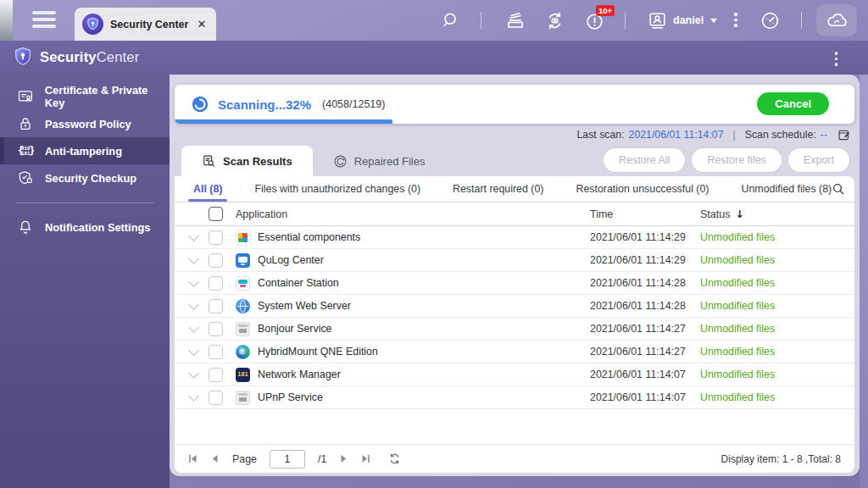  What do you see at coordinates (244, 459) in the screenshot?
I see `page-label: Page` at bounding box center [244, 459].